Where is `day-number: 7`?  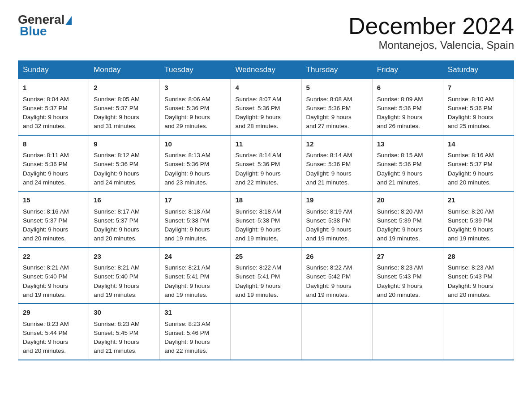 day-number: 7 is located at coordinates (478, 88).